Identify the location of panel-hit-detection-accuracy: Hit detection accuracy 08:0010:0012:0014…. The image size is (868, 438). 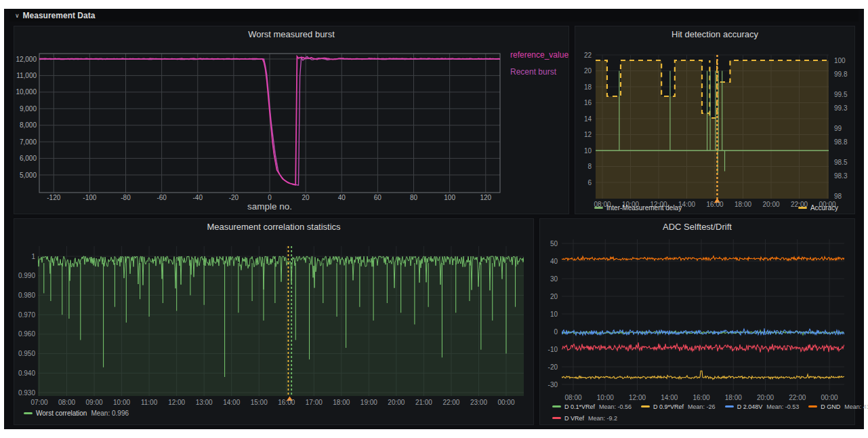
(715, 120).